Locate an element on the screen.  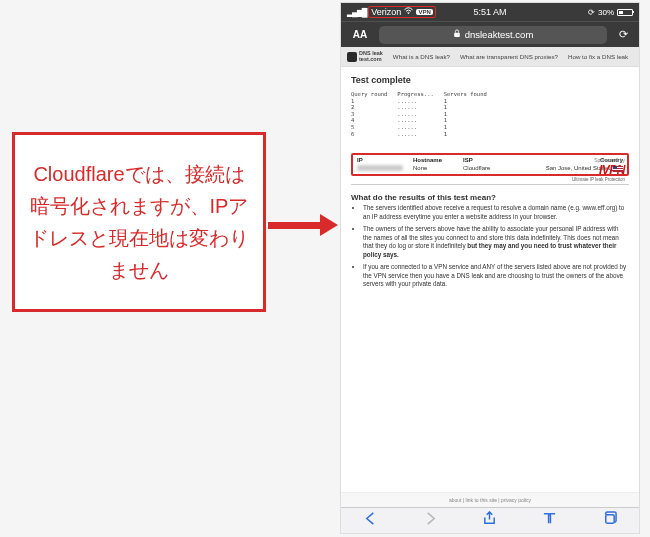
results-bullet-2: The owners of the servers above have the… is located at coordinates (495, 242).